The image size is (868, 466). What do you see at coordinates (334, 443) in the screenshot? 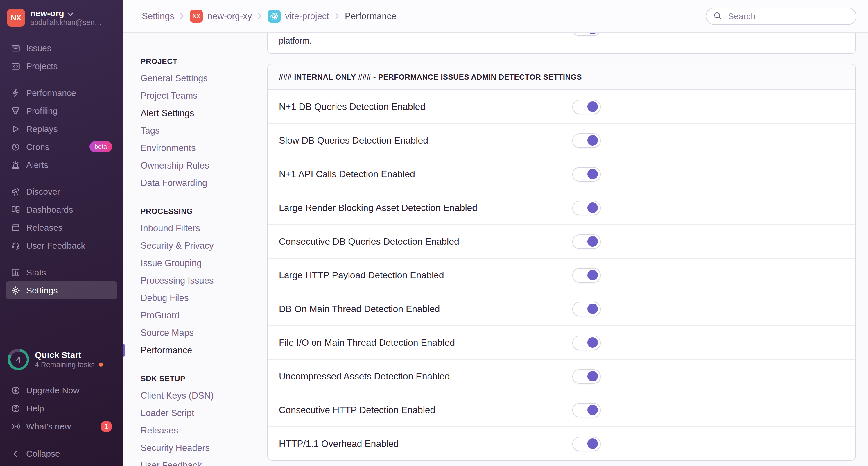
I see `detector-setting-label: HTTP/1.1 Overhead Enabled` at bounding box center [334, 443].